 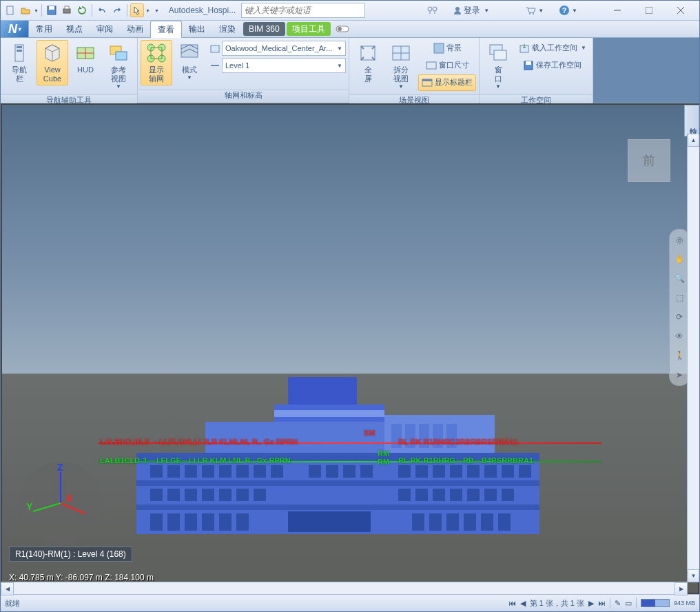 What do you see at coordinates (74, 29) in the screenshot?
I see `tab-viewpoint: 视点` at bounding box center [74, 29].